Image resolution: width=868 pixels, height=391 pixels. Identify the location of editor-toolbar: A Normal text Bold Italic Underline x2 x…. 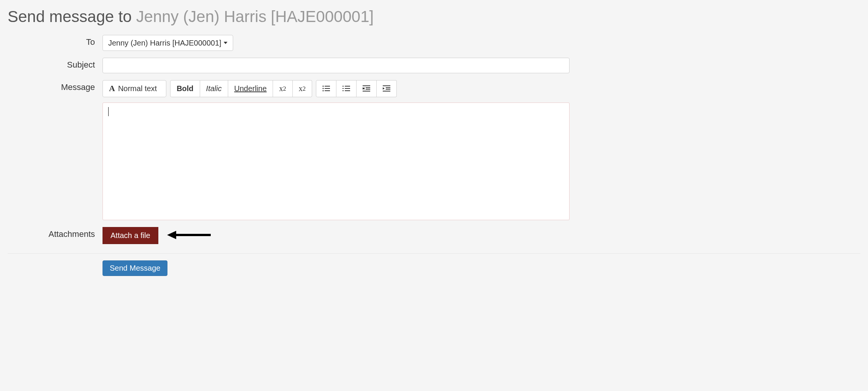
(336, 89).